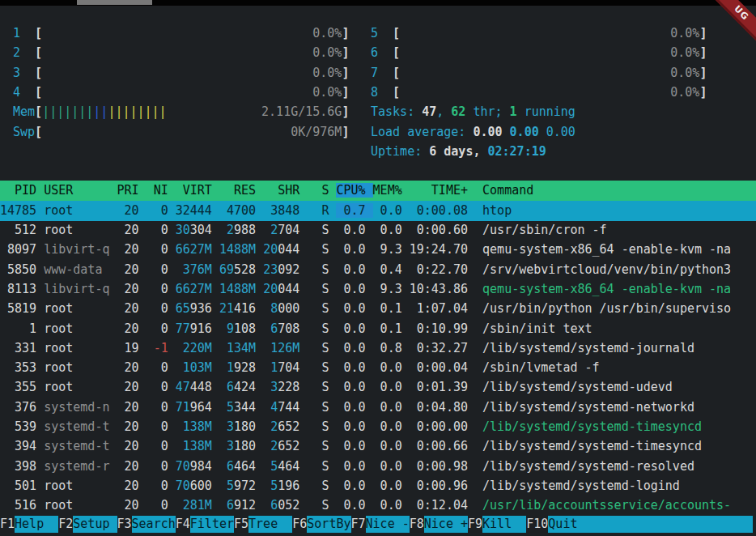 Image resolution: width=756 pixels, height=536 pixels. What do you see at coordinates (673, 525) in the screenshot?
I see `fbar-filler` at bounding box center [673, 525].